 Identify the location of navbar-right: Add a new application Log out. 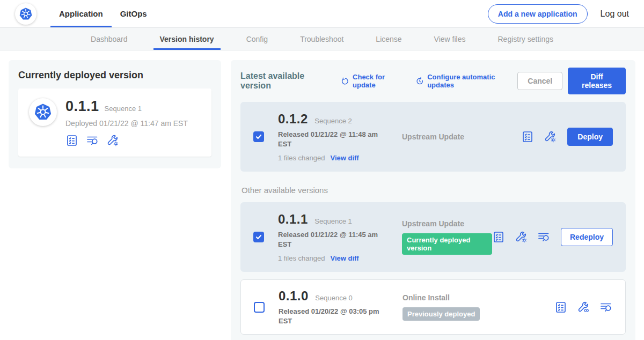
(558, 14).